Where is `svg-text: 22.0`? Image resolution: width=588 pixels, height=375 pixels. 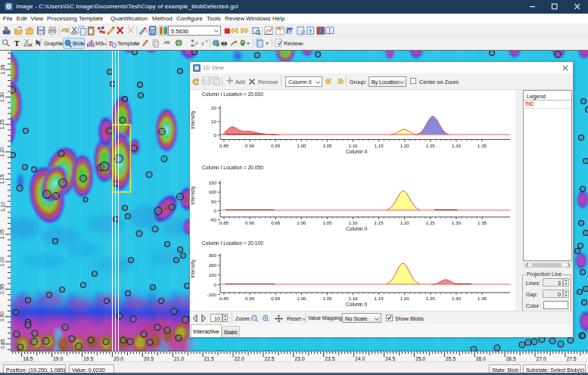 svg-text: 22.0 is located at coordinates (239, 358).